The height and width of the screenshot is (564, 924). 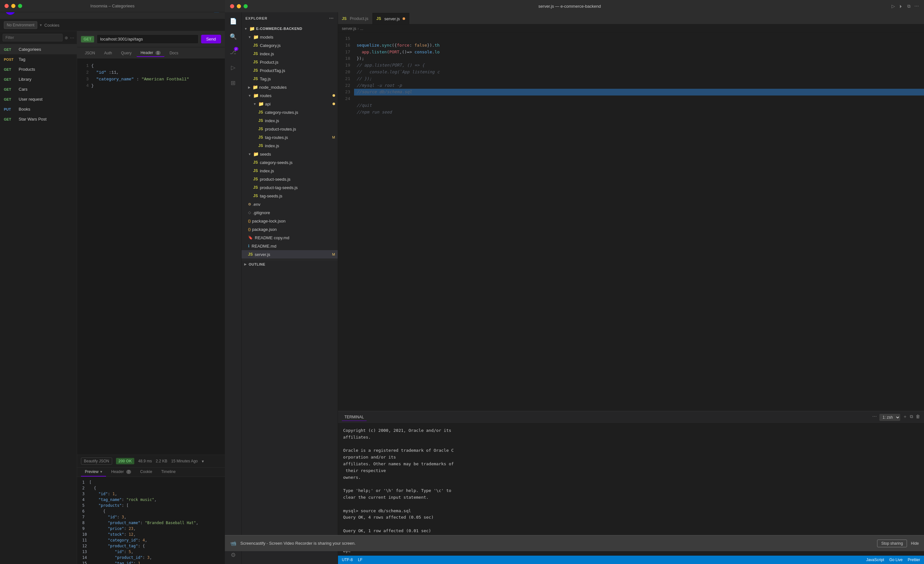 What do you see at coordinates (203, 462) in the screenshot?
I see `time-ago-dropdown: ▾` at bounding box center [203, 462].